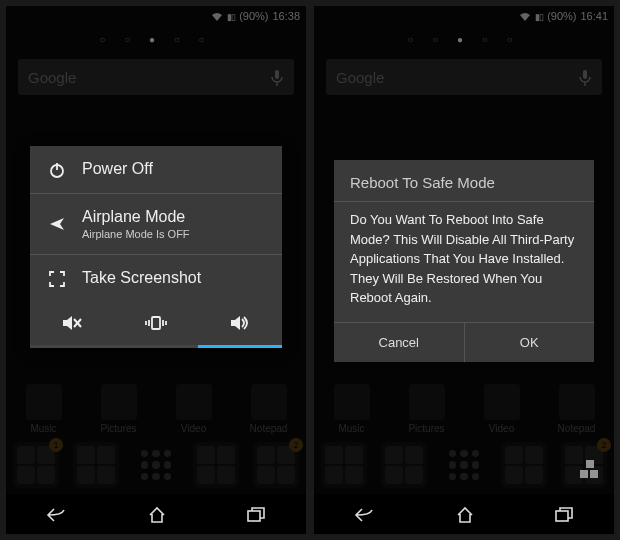  What do you see at coordinates (142, 278) in the screenshot?
I see `screenshot-label: Take Screenshot` at bounding box center [142, 278].